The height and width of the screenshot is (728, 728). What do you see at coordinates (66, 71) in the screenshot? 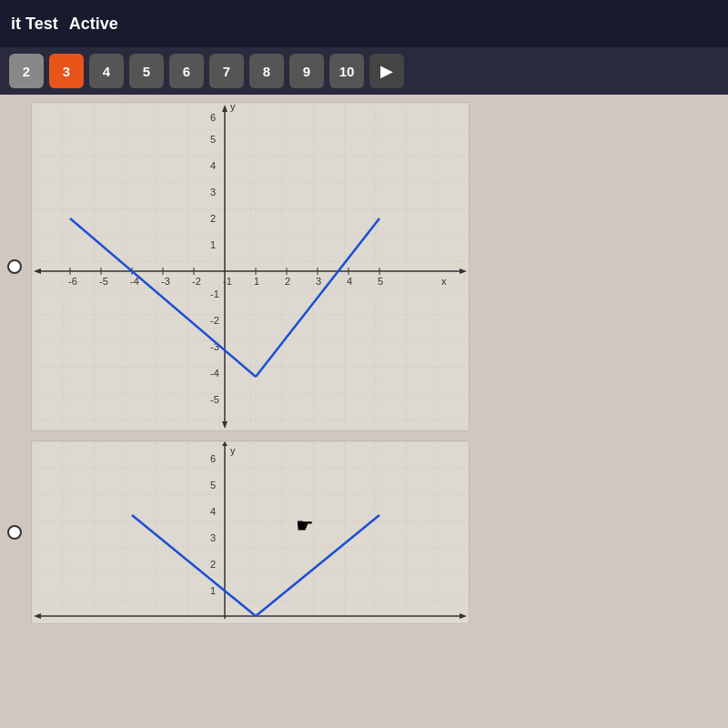
I see `question-btn-3: 3` at bounding box center [66, 71].